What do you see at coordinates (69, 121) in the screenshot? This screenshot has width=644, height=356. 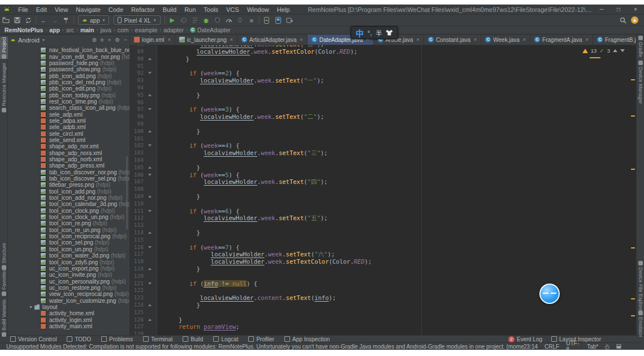 I see `tree-item-sele_adpa.xml: sele_adpa.xml` at bounding box center [69, 121].